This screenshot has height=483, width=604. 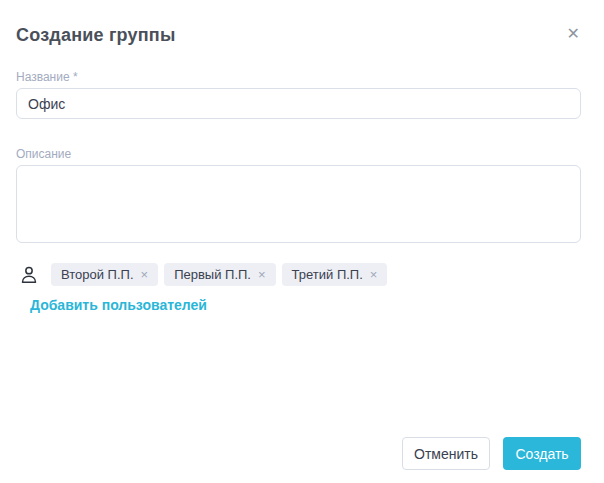 I want to click on group-name-input, so click(x=298, y=104).